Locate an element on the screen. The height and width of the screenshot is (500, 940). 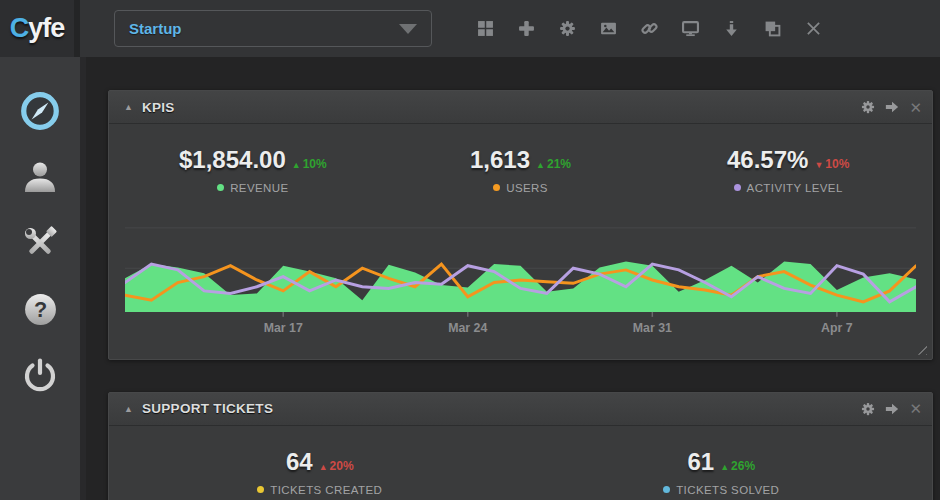
help-icon: ? is located at coordinates (40, 312).